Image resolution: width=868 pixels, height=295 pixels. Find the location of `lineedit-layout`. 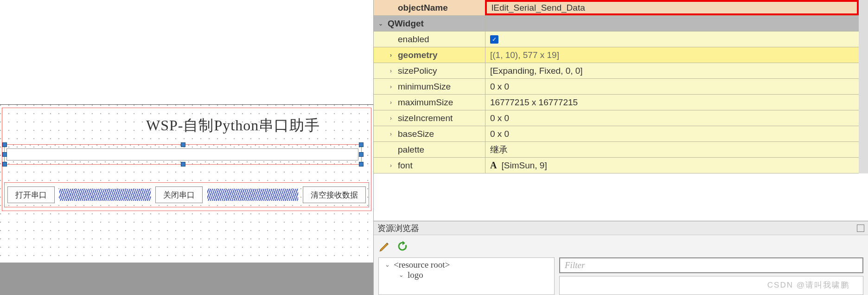

lineedit-layout is located at coordinates (183, 154).